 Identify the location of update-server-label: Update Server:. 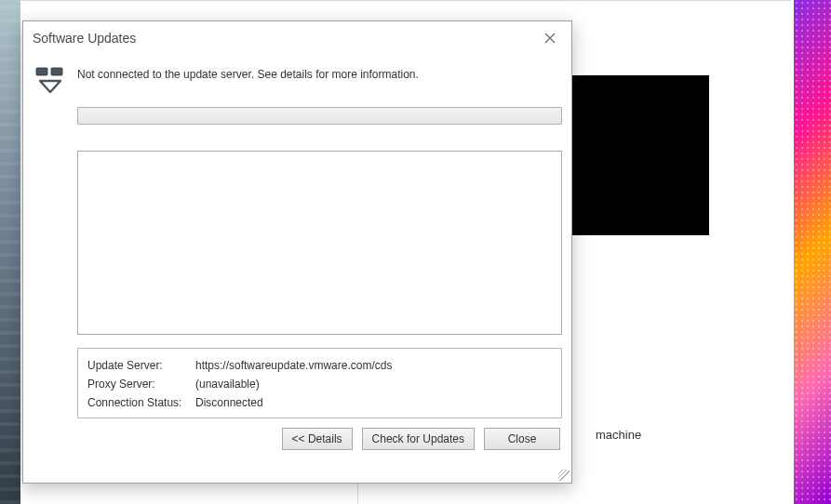
(141, 365).